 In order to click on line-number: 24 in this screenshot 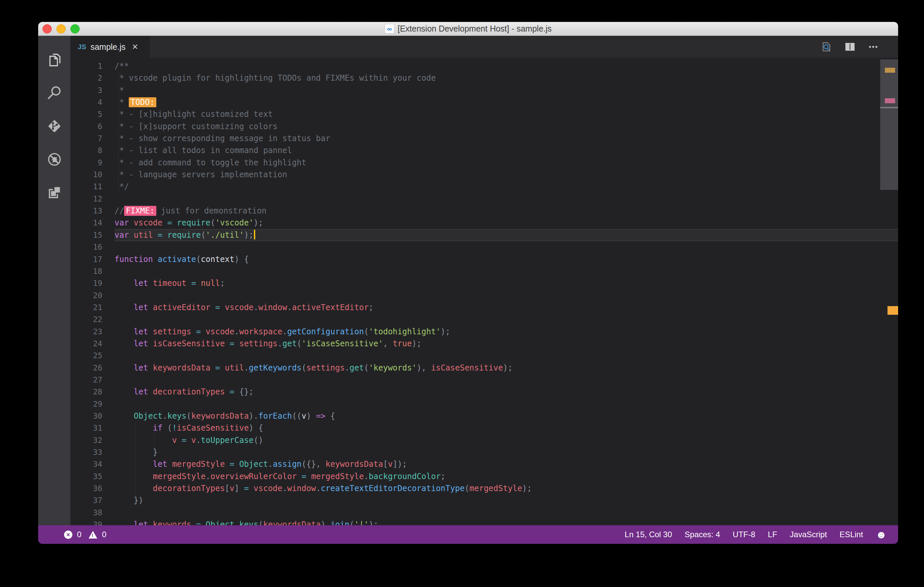, I will do `click(92, 344)`.